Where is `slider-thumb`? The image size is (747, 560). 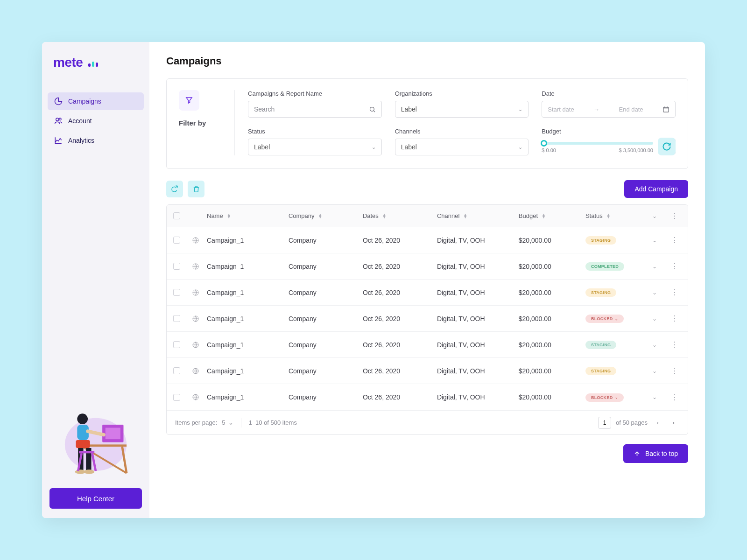
slider-thumb is located at coordinates (544, 143).